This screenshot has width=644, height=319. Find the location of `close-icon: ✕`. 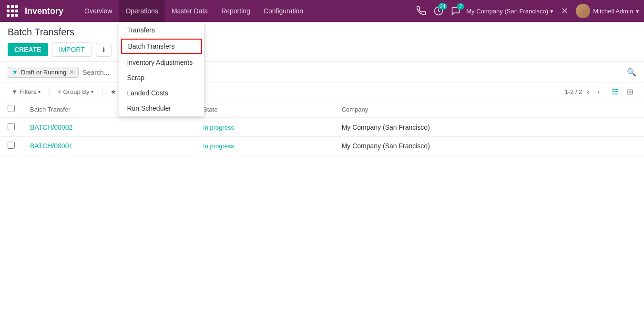

close-icon: ✕ is located at coordinates (564, 11).